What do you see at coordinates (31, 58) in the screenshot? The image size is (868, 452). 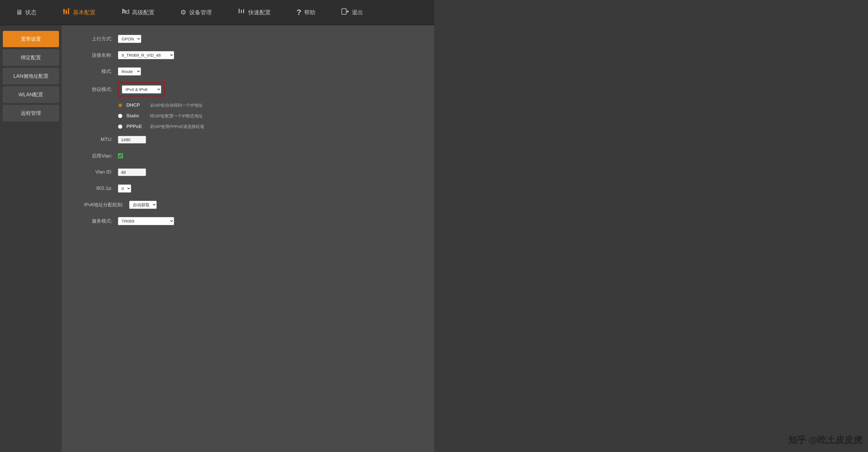 I see `sidebar-binding-label: 绑定配置` at bounding box center [31, 58].